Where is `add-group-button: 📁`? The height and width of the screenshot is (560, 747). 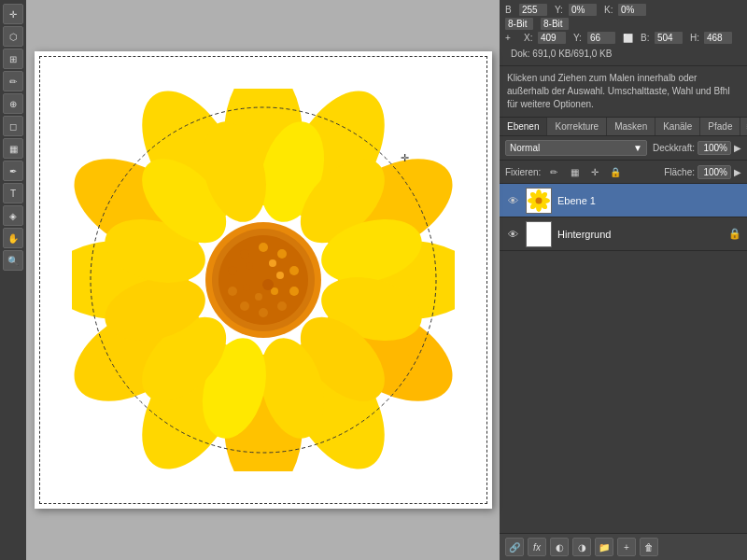 add-group-button: 📁 is located at coordinates (604, 547).